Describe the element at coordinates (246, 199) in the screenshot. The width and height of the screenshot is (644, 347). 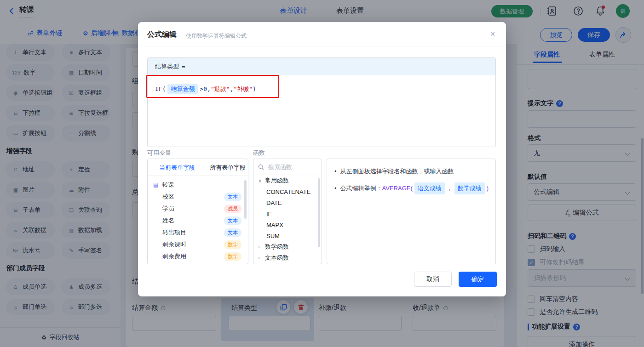
I see `variables-scrollbar` at that location.